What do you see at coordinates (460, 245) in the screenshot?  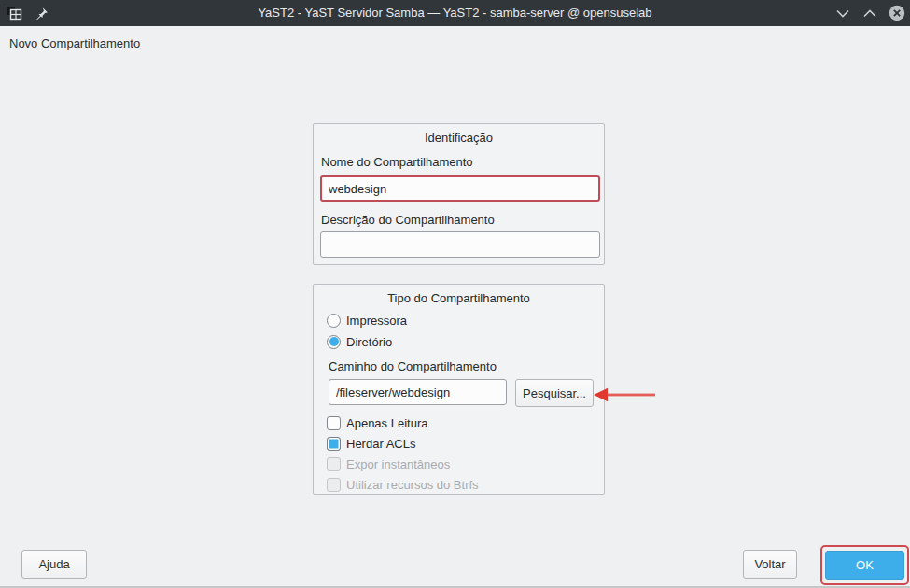 I see `share-description-input` at bounding box center [460, 245].